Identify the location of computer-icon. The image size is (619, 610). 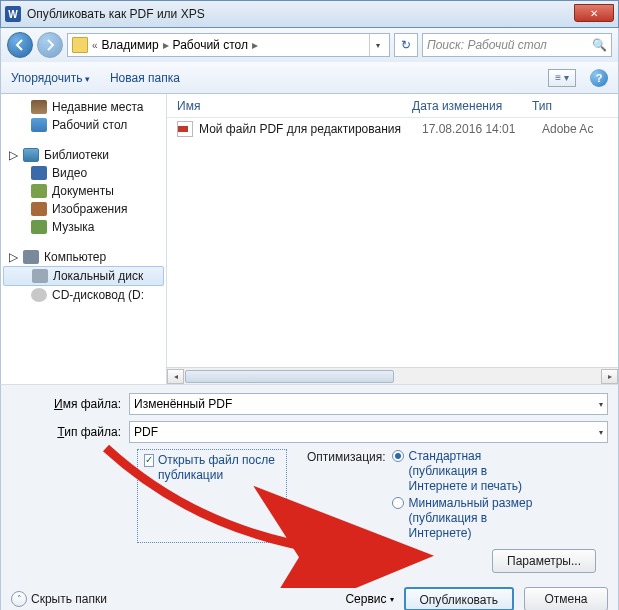
(31, 257).